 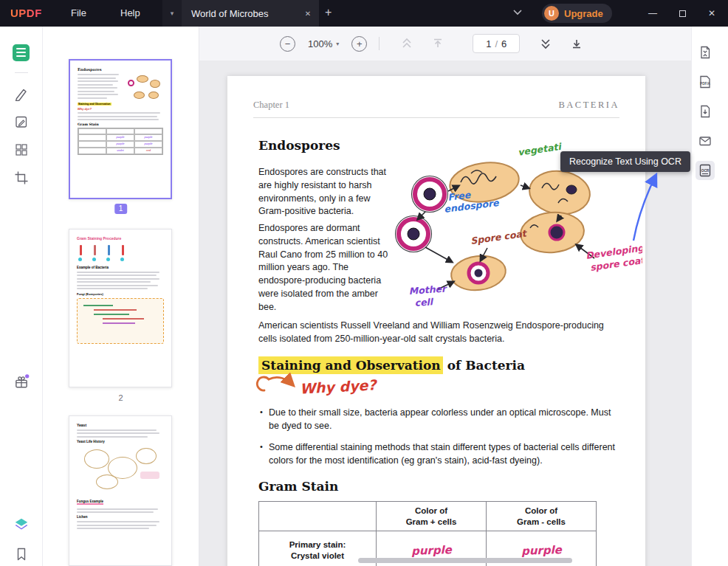 I want to click on thumb1-mini-table: purple purple purple purple violet red, so click(x=120, y=142).